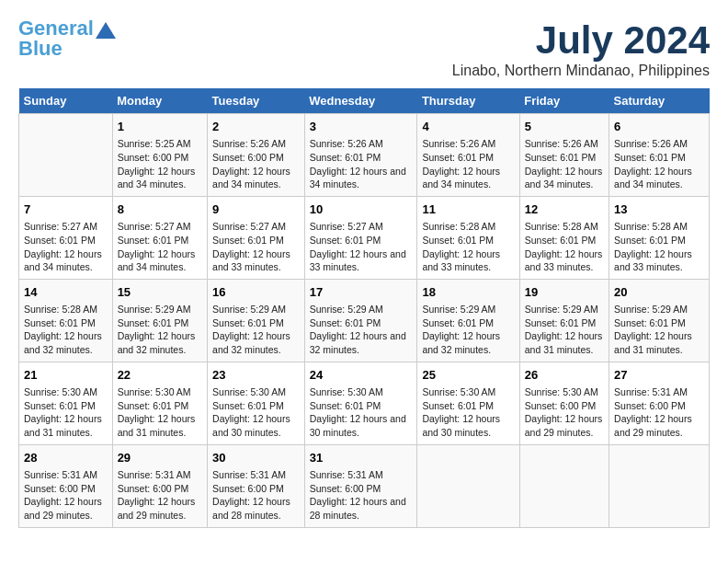  What do you see at coordinates (66, 237) in the screenshot?
I see `calendar-cell: 7Sunrise: 5:27 AM Sunset: 6:01 PM Daylig…` at bounding box center [66, 237].